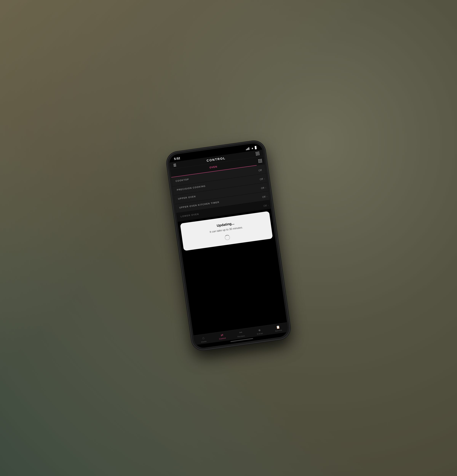  I want to click on extras-icon: ◈, so click(260, 330).